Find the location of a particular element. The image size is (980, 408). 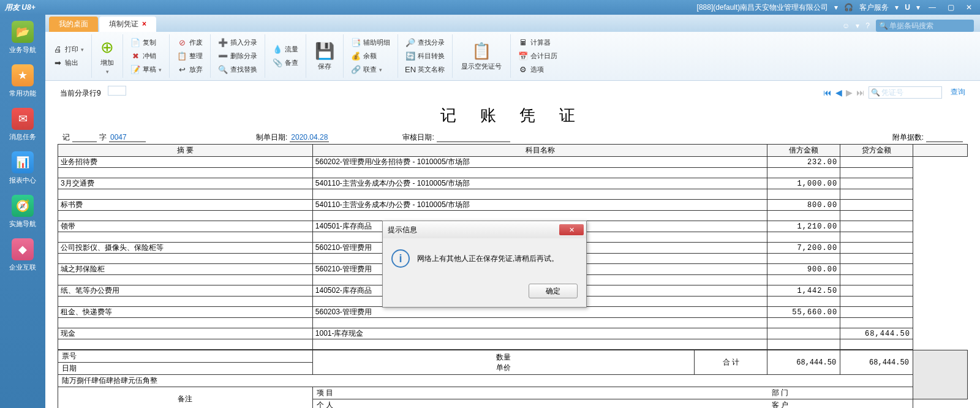

nav-first-icon: ⏮ is located at coordinates (827, 93).